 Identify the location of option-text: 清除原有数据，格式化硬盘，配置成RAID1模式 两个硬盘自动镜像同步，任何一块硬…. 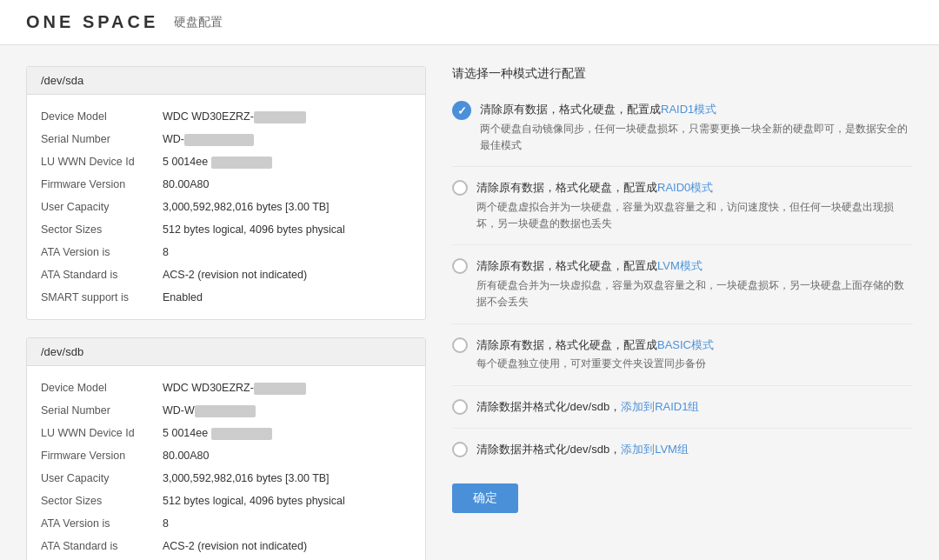
(696, 127).